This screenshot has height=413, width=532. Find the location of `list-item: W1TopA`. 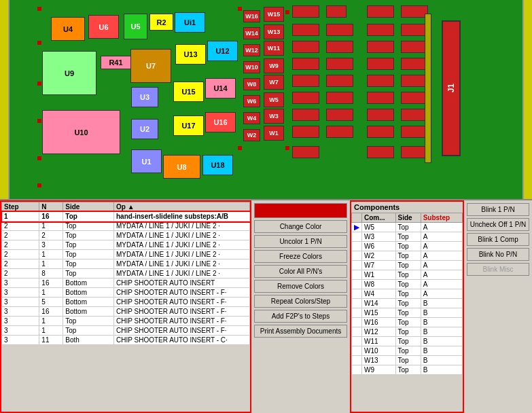

list-item: W1TopA is located at coordinates (408, 275).